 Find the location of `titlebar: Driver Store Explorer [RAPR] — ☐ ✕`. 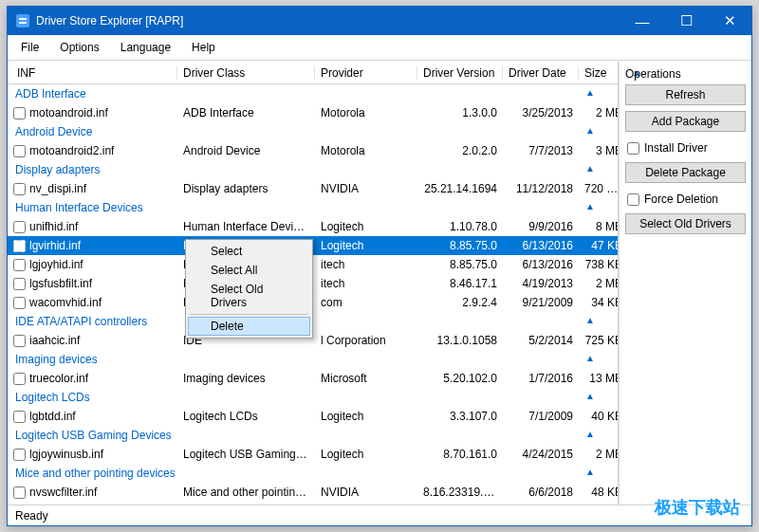

titlebar: Driver Store Explorer [RAPR] — ☐ ✕ is located at coordinates (380, 21).